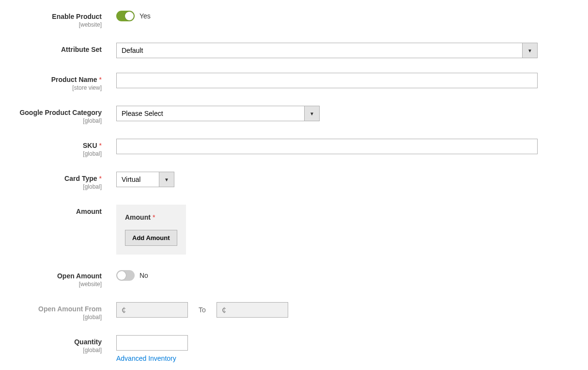  I want to click on google-category-label: Google Product Category, so click(61, 113).